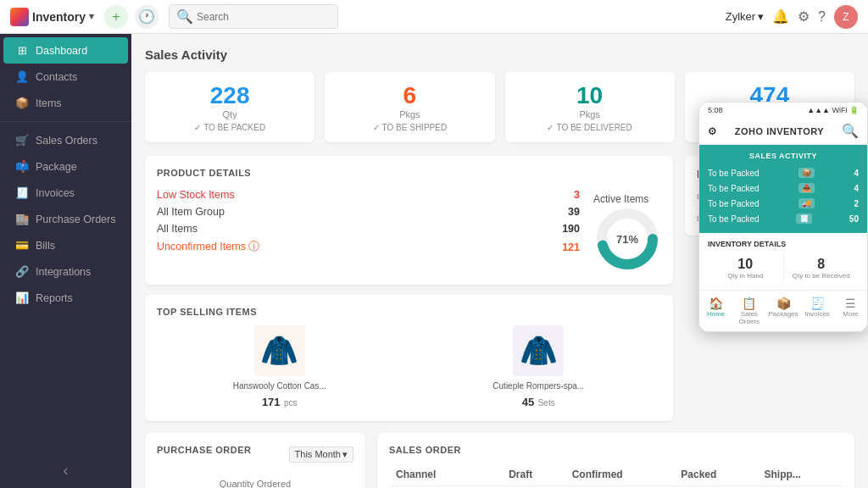 Image resolution: width=868 pixels, height=488 pixels. Describe the element at coordinates (854, 219) in the screenshot. I see `mobile-row-value: 50` at that location.